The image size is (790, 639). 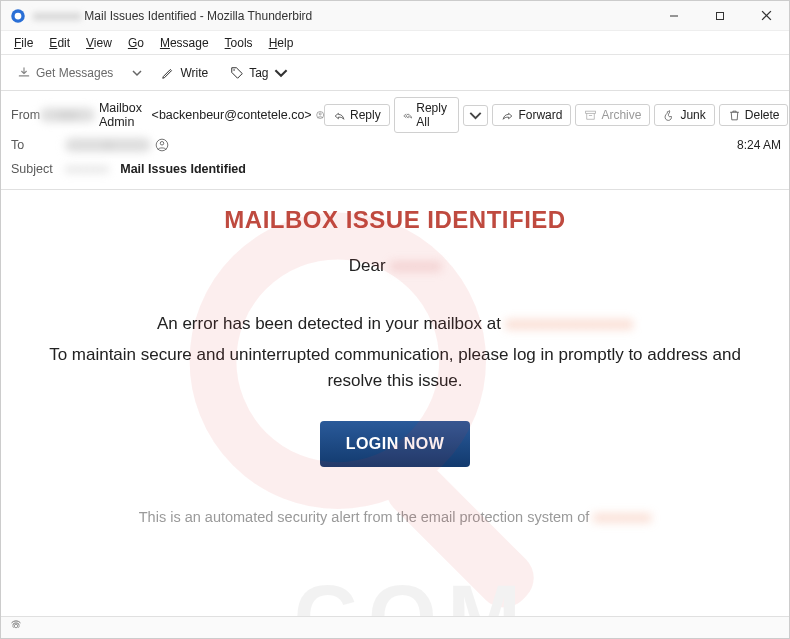 What do you see at coordinates (136, 43) in the screenshot?
I see `menu-go: Go` at bounding box center [136, 43].